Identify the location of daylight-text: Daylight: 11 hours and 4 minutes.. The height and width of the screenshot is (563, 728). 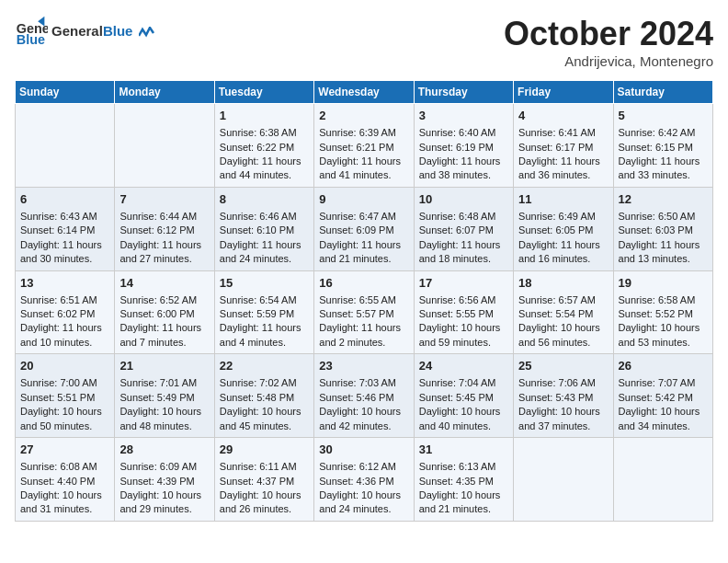
(261, 335).